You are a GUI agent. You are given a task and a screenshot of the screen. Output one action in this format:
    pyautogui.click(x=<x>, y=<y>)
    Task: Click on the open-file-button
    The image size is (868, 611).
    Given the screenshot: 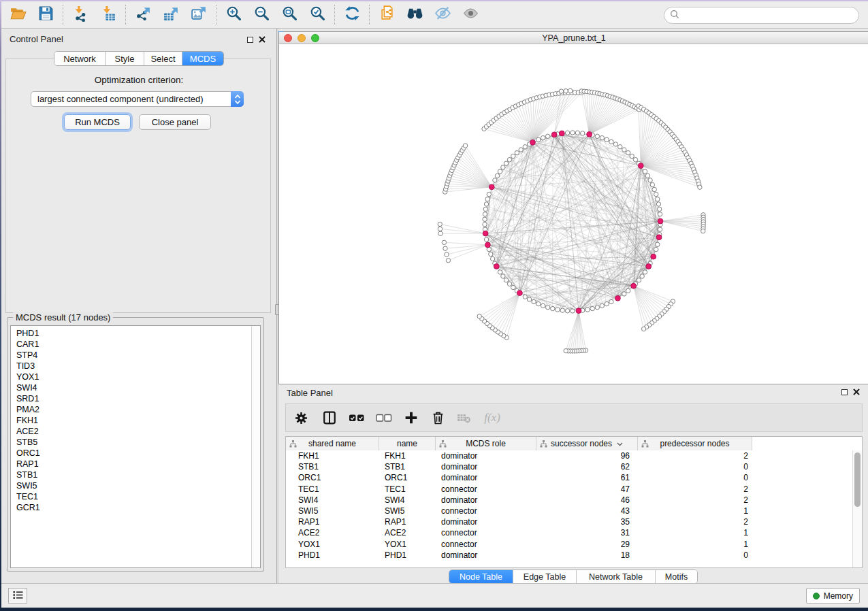 What is the action you would take?
    pyautogui.click(x=18, y=15)
    